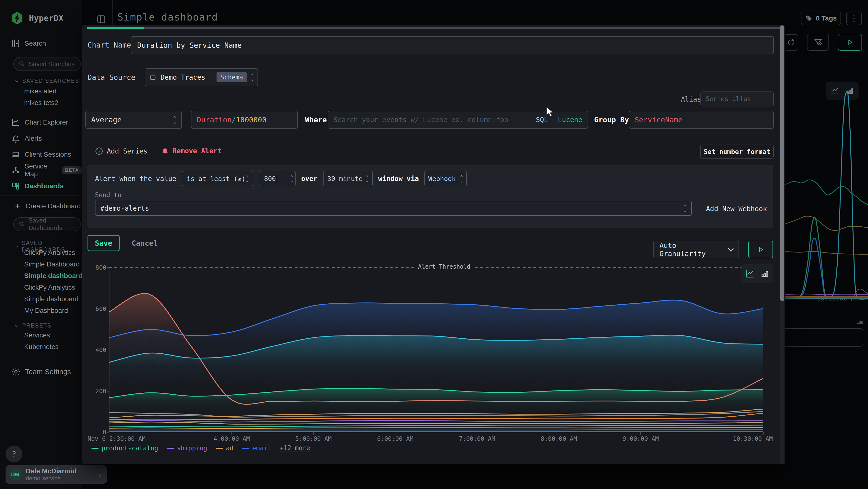 The height and width of the screenshot is (489, 868). Describe the element at coordinates (145, 243) in the screenshot. I see `cancel-button: Cancel` at that location.